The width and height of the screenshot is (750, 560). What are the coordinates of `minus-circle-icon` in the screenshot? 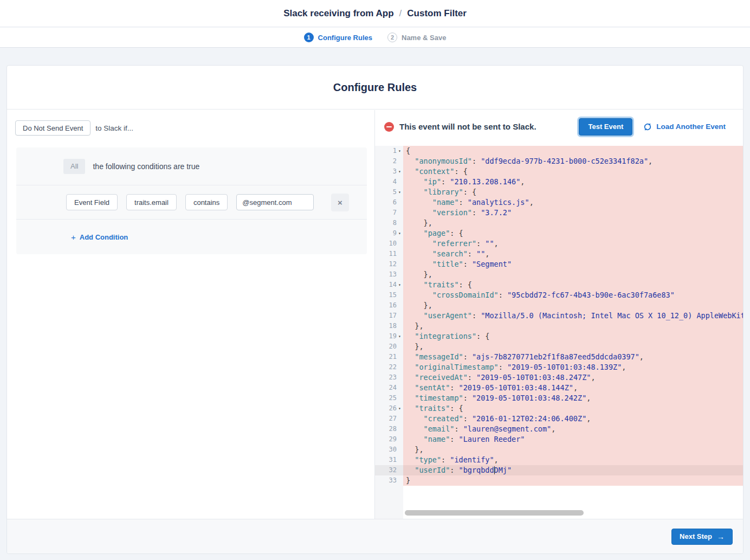 It's located at (389, 127).